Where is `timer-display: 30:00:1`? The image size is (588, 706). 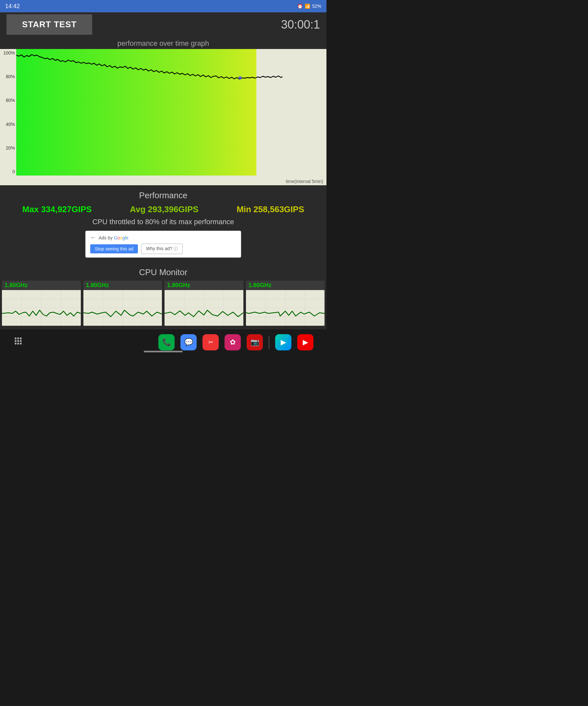 timer-display: 30:00:1 is located at coordinates (301, 25).